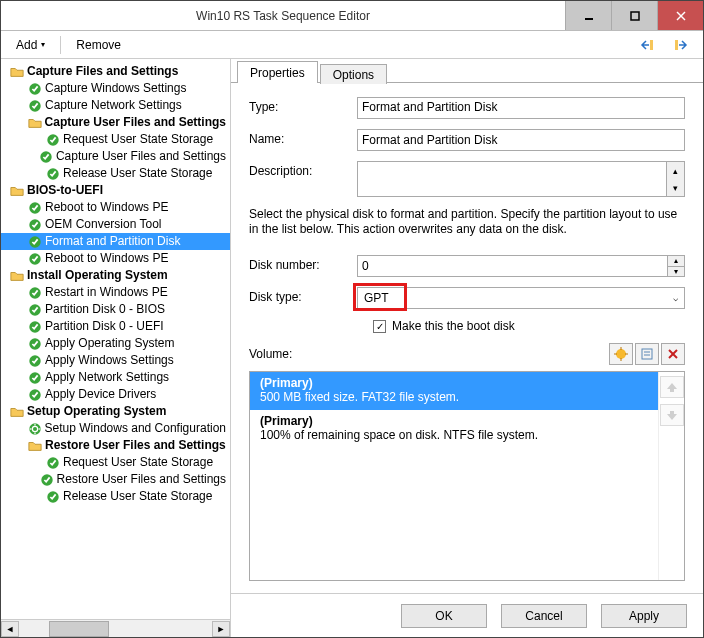  I want to click on indent-left-icon, so click(647, 45).